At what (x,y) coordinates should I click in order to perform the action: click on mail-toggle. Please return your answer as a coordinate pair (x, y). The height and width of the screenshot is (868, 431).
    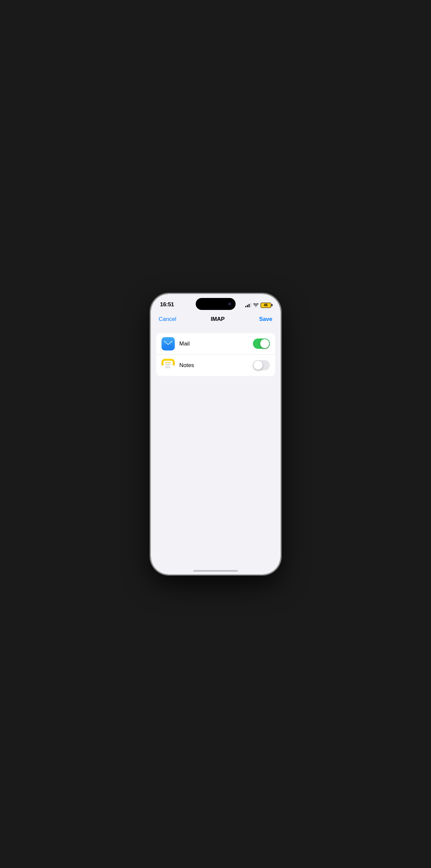
    Looking at the image, I should click on (261, 344).